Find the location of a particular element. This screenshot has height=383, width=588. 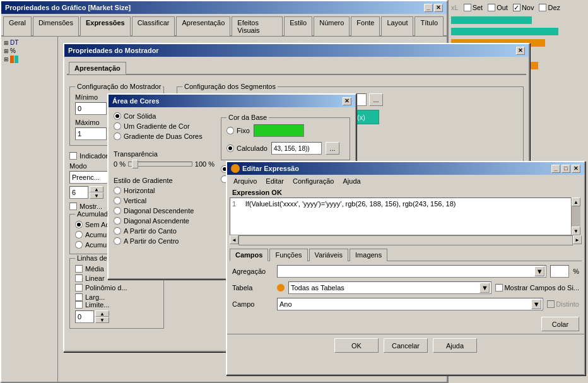

tab-numero: Número is located at coordinates (332, 27).